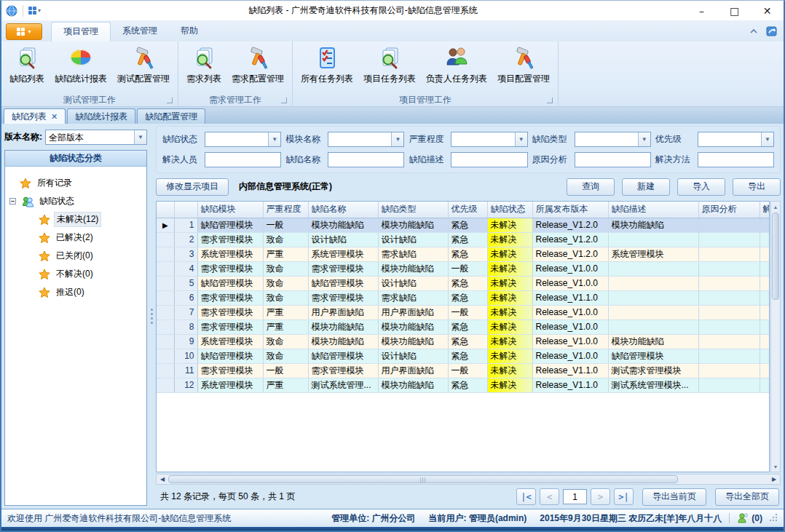  Describe the element at coordinates (570, 356) in the screenshot. I see `cell: Release_V1.0.0` at that location.